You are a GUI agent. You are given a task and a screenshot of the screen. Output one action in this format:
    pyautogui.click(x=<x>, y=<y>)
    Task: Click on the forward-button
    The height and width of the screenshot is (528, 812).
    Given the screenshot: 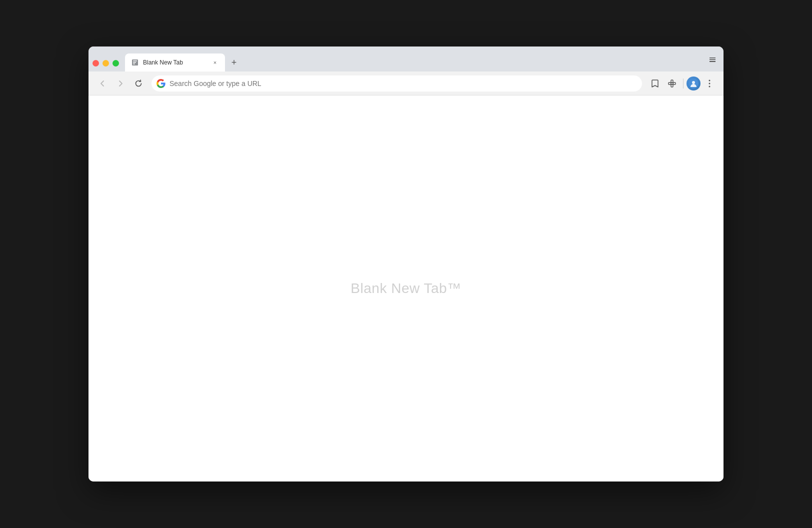 What is the action you would take?
    pyautogui.click(x=120, y=84)
    